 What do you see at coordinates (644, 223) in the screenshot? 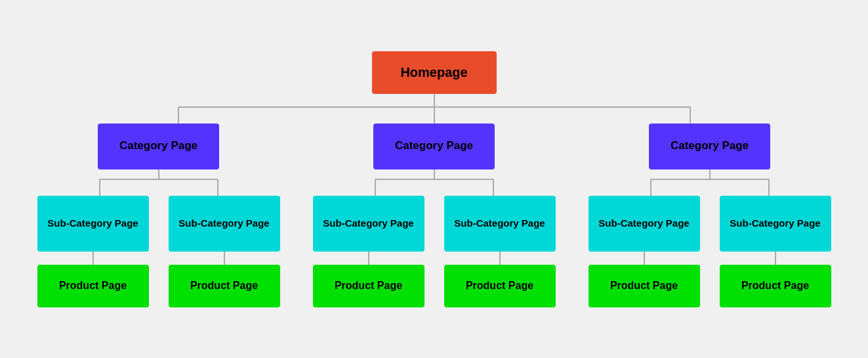
I see `subcategory-node-3-1: Sub-Category Page` at bounding box center [644, 223].